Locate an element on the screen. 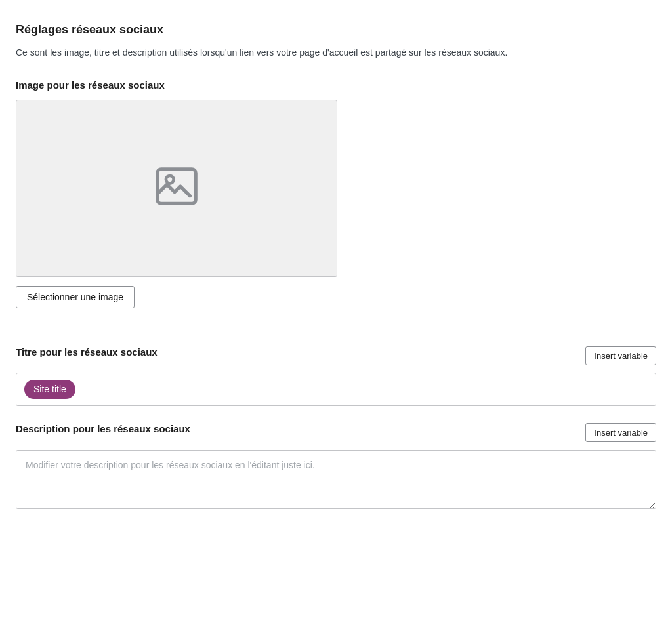  description-field-label: Description pour les réseaux sociaux is located at coordinates (103, 429).